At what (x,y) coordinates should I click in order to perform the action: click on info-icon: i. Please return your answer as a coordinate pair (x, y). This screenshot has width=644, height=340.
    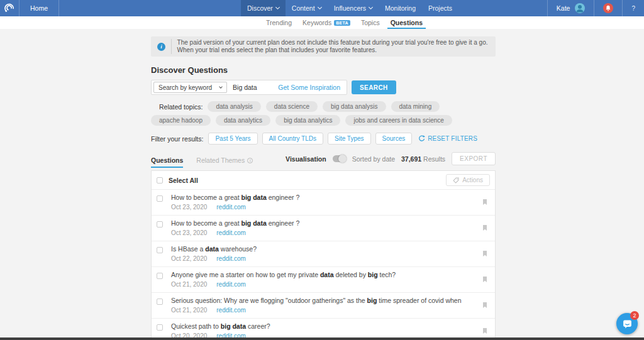
    Looking at the image, I should click on (161, 47).